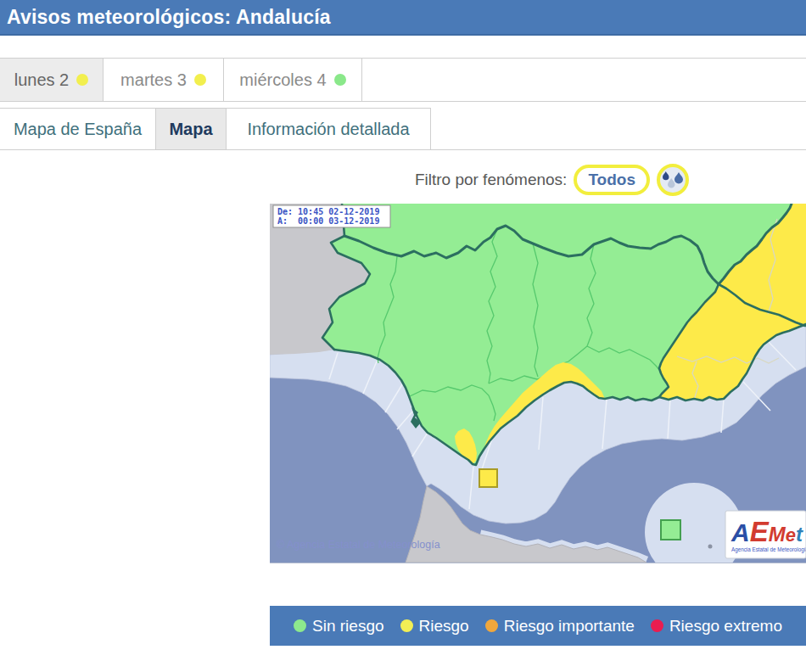  Describe the element at coordinates (329, 129) in the screenshot. I see `tab-informacion-detallada: Información detallada` at that location.